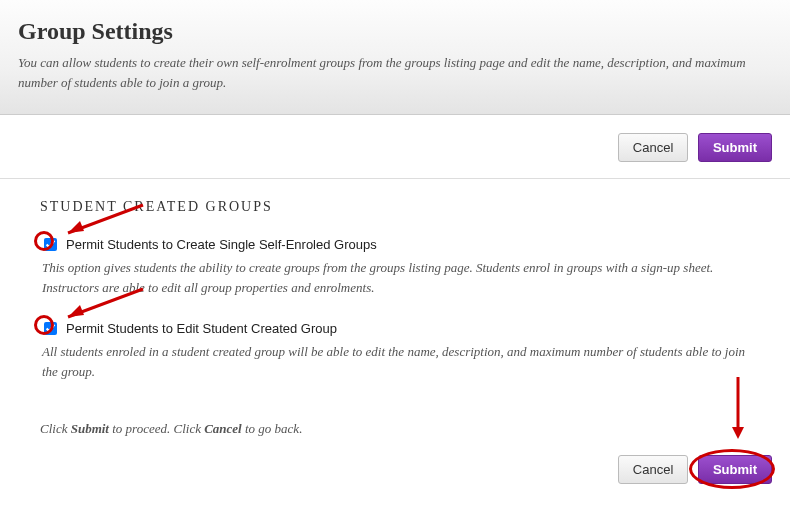 The width and height of the screenshot is (790, 525). Describe the element at coordinates (272, 428) in the screenshot. I see `instruction-suffix: to go back.` at that location.